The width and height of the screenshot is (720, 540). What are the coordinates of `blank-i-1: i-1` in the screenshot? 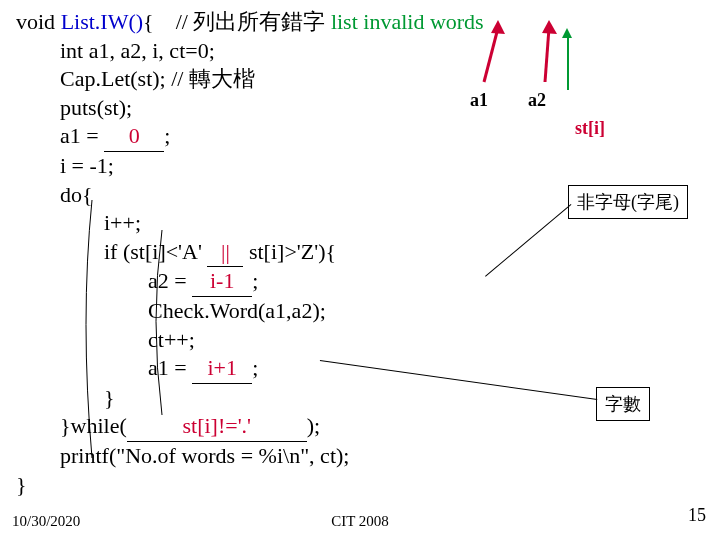 It's located at (222, 280).